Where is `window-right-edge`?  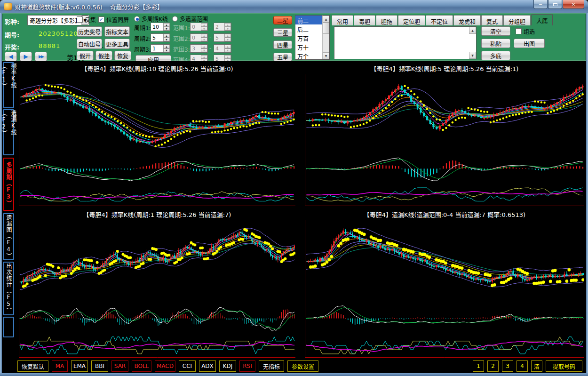
window-right-edge is located at coordinates (587, 193).